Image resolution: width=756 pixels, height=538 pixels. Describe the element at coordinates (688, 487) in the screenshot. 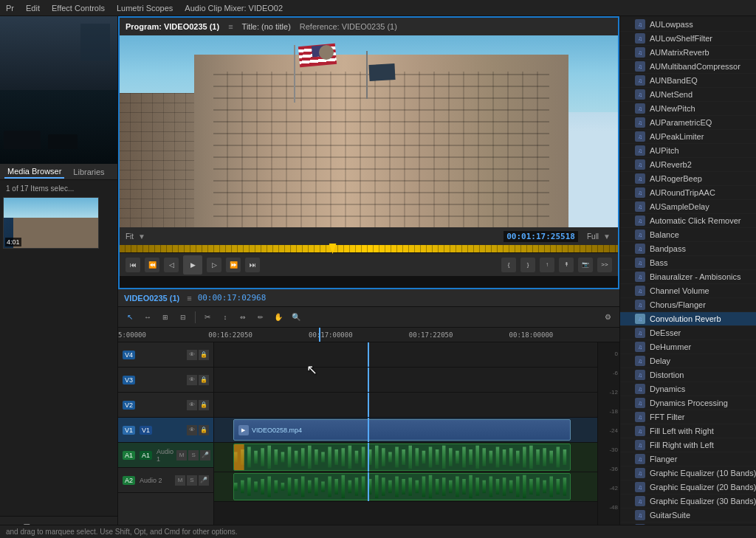

I see `effect-item-graphic-eq-20: ♫ Graphic Equalizer (20 Bands)` at that location.